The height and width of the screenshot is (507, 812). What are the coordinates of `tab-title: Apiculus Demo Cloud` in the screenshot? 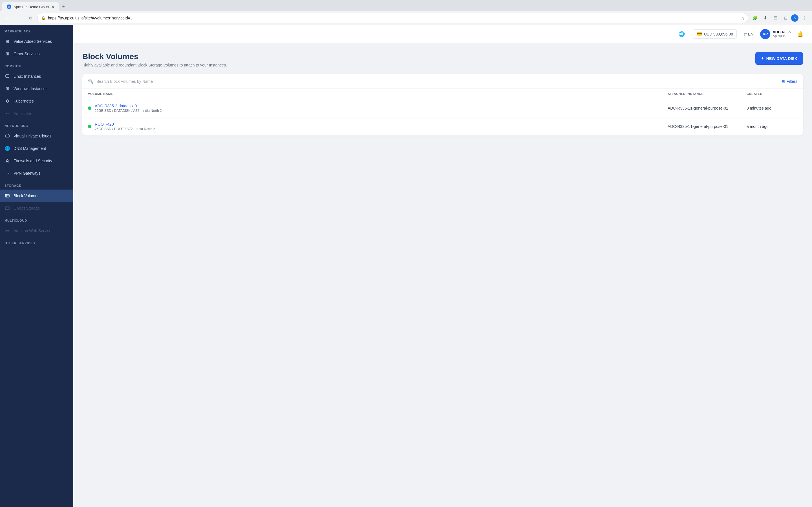 It's located at (31, 7).